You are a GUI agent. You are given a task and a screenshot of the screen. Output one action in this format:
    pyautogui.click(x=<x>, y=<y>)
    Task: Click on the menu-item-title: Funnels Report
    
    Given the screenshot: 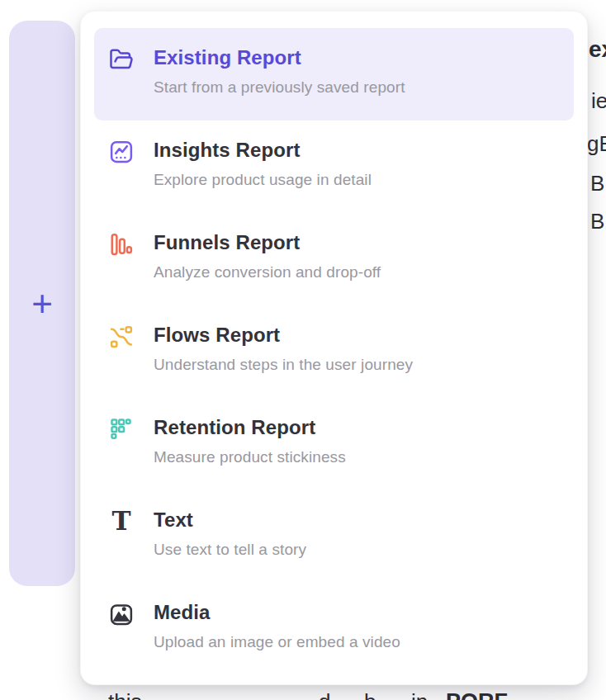 What is the action you would take?
    pyautogui.click(x=267, y=243)
    